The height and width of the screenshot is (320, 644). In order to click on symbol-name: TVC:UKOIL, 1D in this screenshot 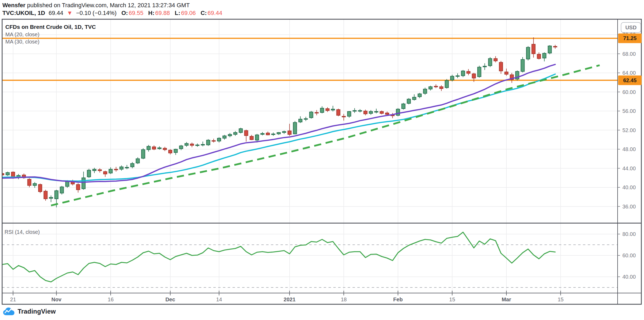, I will do `click(24, 13)`.